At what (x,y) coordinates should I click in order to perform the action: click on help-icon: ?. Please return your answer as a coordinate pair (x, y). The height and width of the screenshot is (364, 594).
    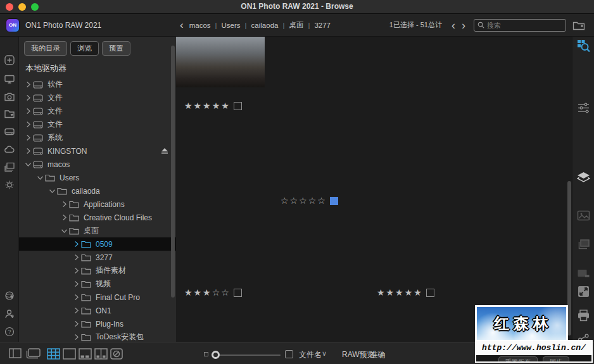
    Looking at the image, I should click on (9, 332).